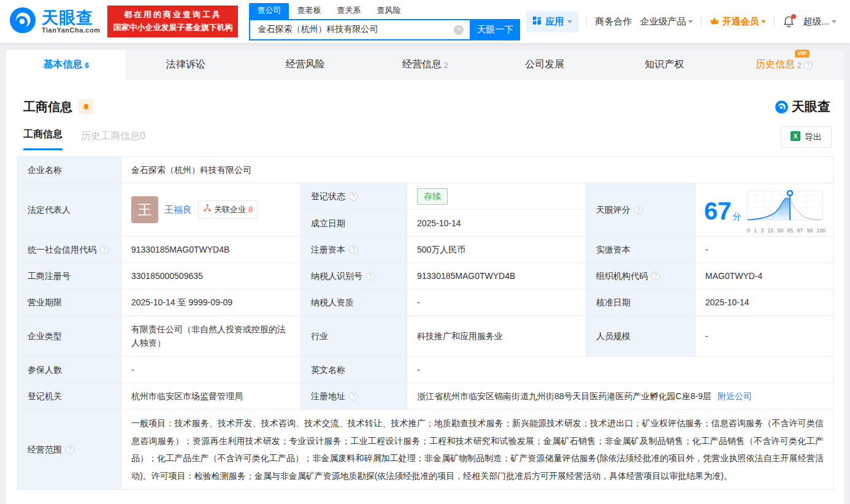  What do you see at coordinates (211, 250) in the screenshot?
I see `credit-code-value: 91330185MAG0TWYD4B` at bounding box center [211, 250].